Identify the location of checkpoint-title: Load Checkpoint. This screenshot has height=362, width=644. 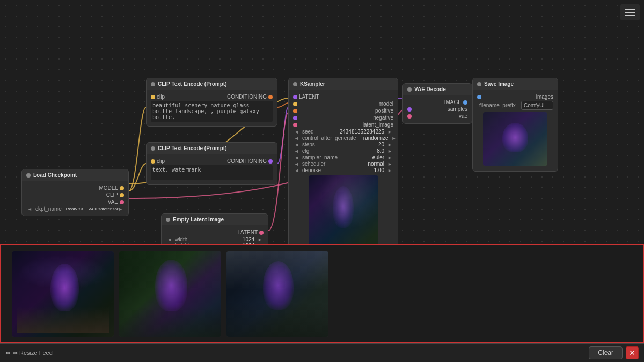
(55, 175).